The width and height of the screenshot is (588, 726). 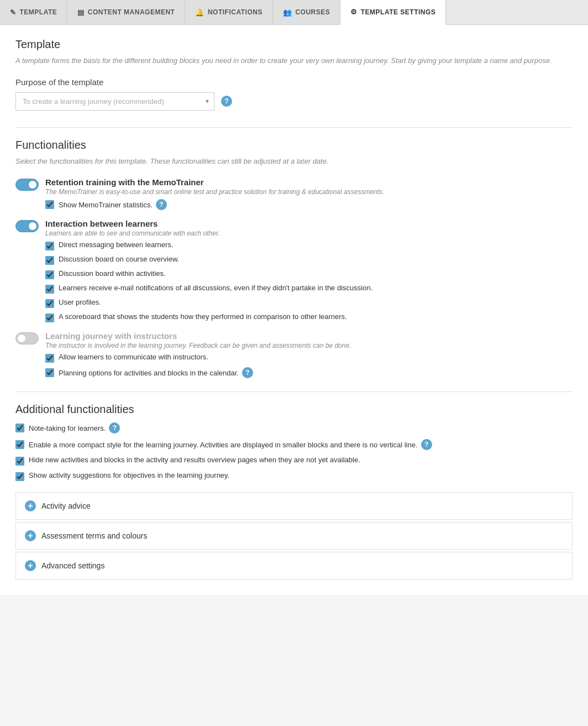 What do you see at coordinates (27, 226) in the screenshot?
I see `interaction-toggle` at bounding box center [27, 226].